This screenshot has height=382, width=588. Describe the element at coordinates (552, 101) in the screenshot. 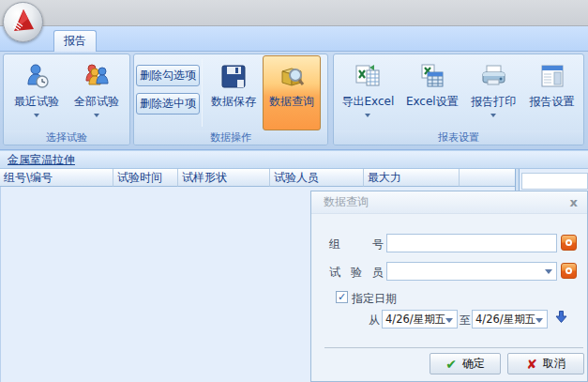

I see `report-settings-label: 报告设置` at that location.